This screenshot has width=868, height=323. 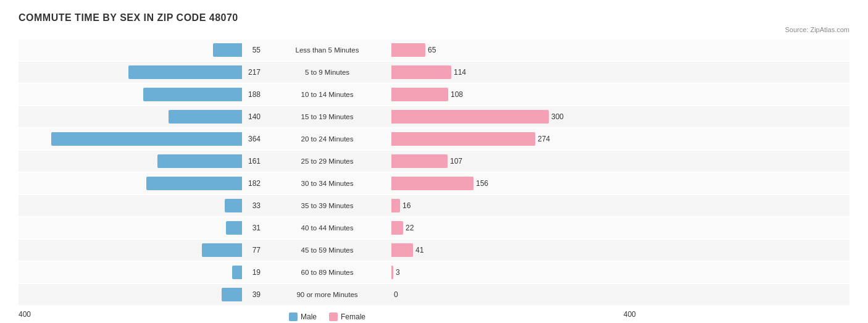 I want to click on right-section: 108, so click(x=512, y=94).